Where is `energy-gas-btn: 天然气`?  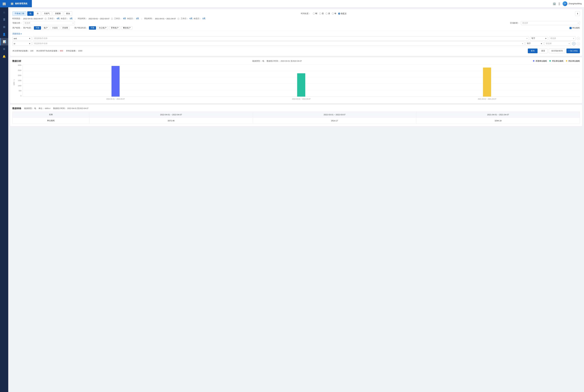
energy-gas-btn: 天然气 is located at coordinates (47, 14).